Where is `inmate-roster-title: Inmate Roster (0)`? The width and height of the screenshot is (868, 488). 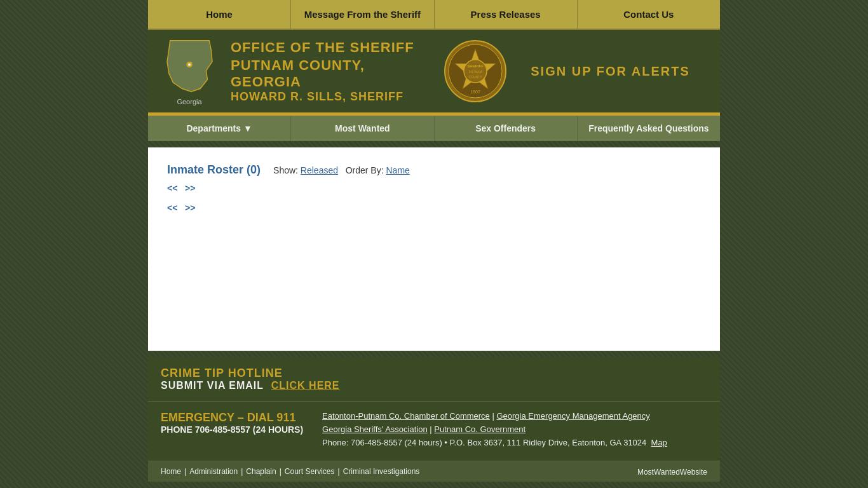
inmate-roster-title: Inmate Roster (0) is located at coordinates (214, 170).